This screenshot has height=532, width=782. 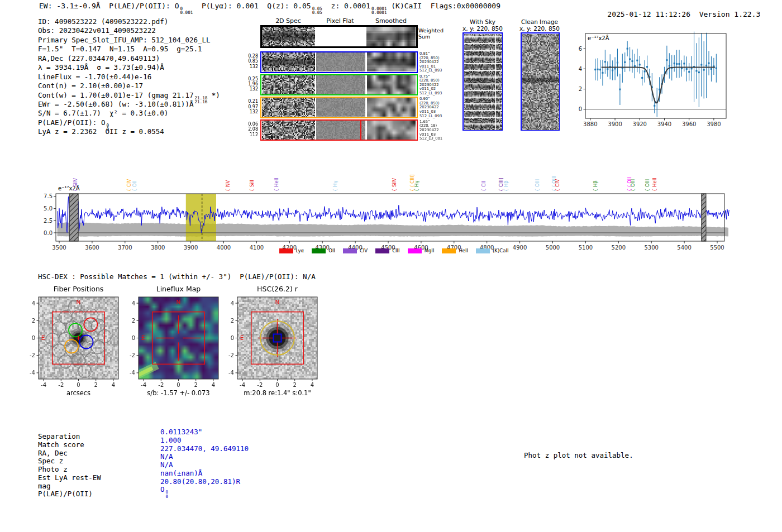 What do you see at coordinates (69, 486) in the screenshot?
I see `match-table-label: mag` at bounding box center [69, 486].